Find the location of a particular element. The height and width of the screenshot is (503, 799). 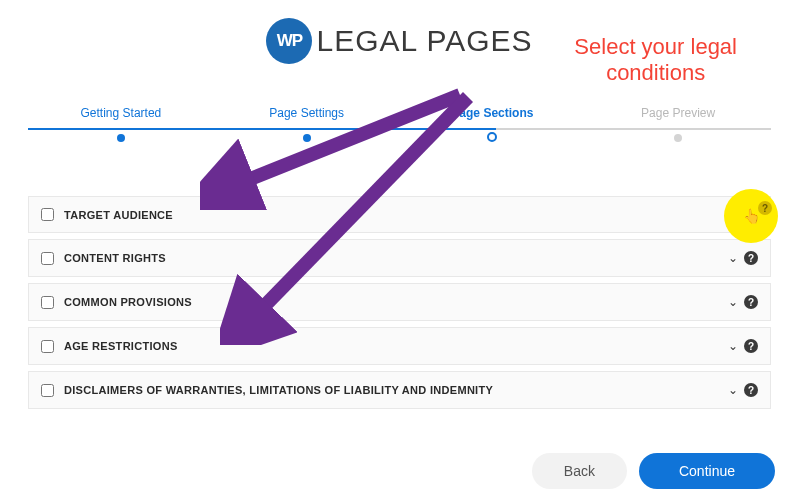

section-target-audience: TARGET AUDIENCE 👆 ? is located at coordinates (400, 214).